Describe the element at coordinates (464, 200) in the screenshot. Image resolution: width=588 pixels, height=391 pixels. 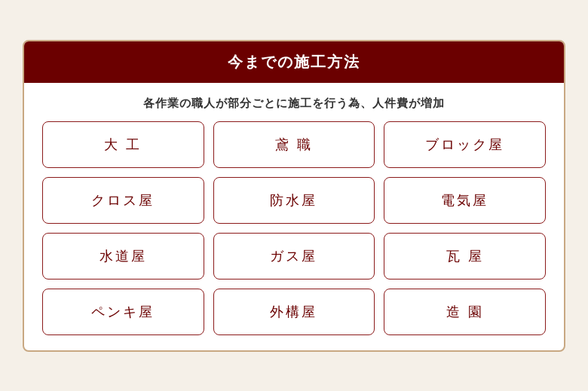
I see `grid-item: 電気屋` at that location.